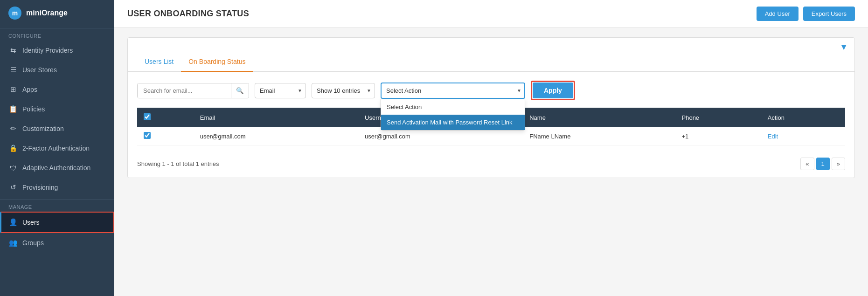 This screenshot has height=296, width=868. What do you see at coordinates (778, 14) in the screenshot?
I see `add-user-button: Add User` at bounding box center [778, 14].